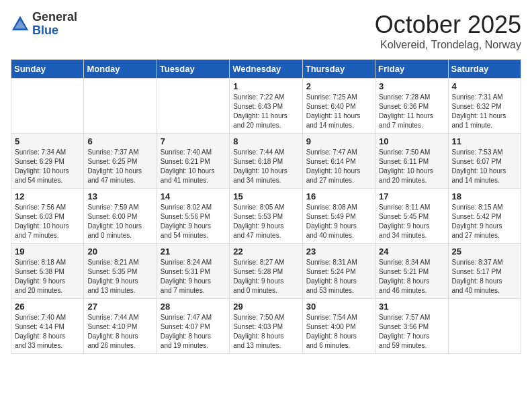 This screenshot has height=411, width=532. I want to click on day-number: 2, so click(339, 86).